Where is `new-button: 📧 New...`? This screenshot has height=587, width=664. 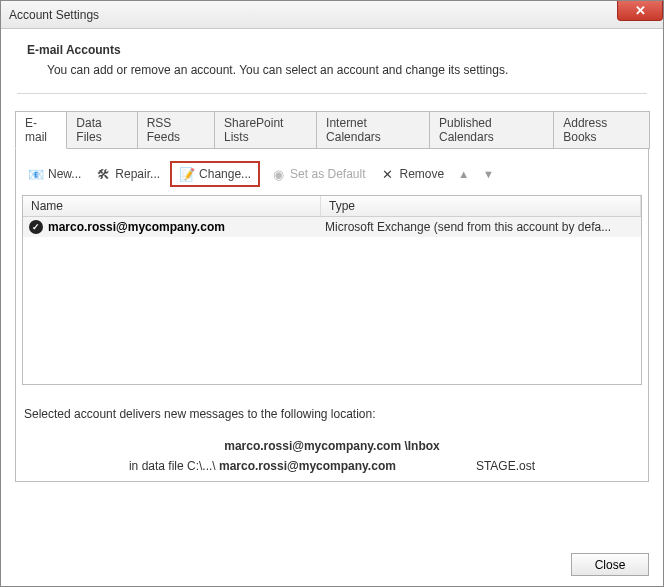
new-button: 📧 New... is located at coordinates (54, 174).